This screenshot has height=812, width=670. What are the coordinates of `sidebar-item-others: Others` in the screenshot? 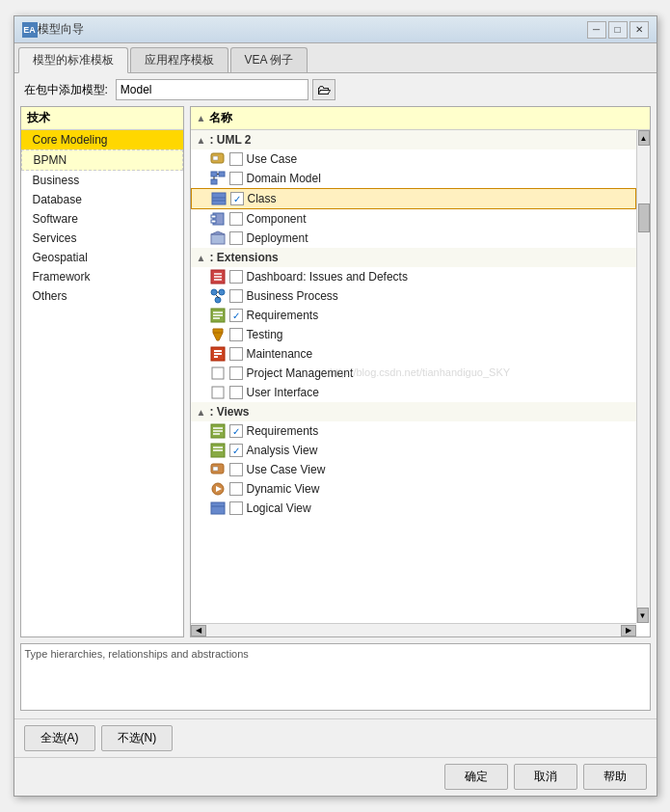 It's located at (102, 296).